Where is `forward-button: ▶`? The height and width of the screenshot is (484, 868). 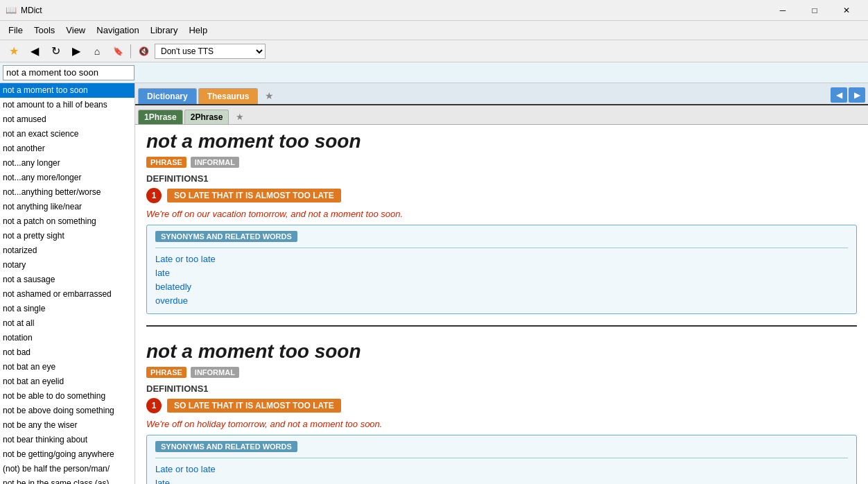 forward-button: ▶ is located at coordinates (76, 51).